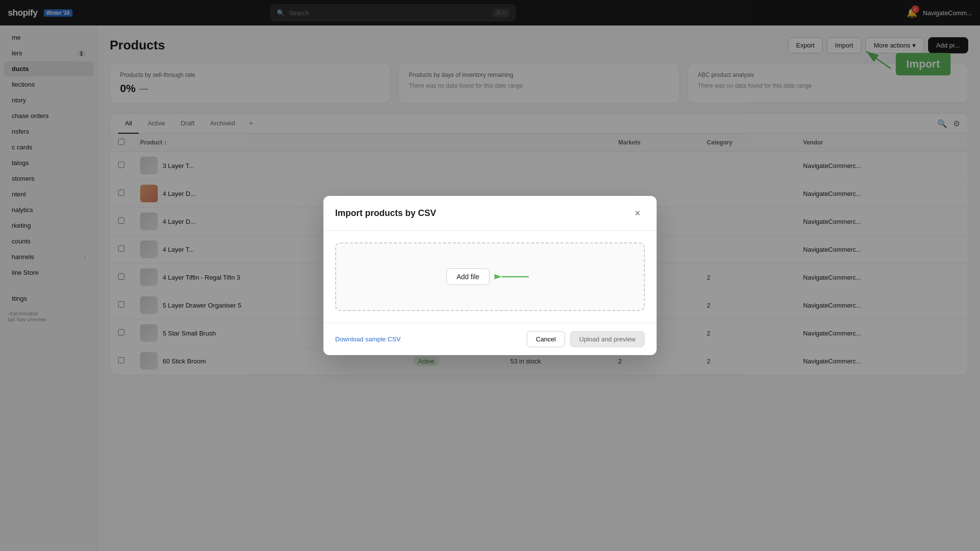 This screenshot has height=551, width=980. Describe the element at coordinates (490, 339) in the screenshot. I see `modal-footer: Download sample CSV Cancel Upload and pr…` at that location.